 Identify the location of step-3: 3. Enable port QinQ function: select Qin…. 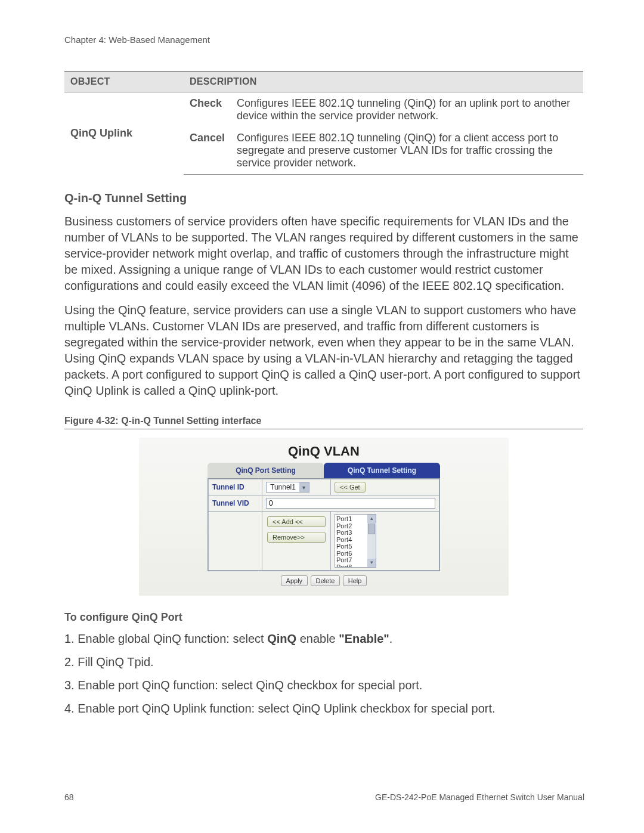
(324, 686).